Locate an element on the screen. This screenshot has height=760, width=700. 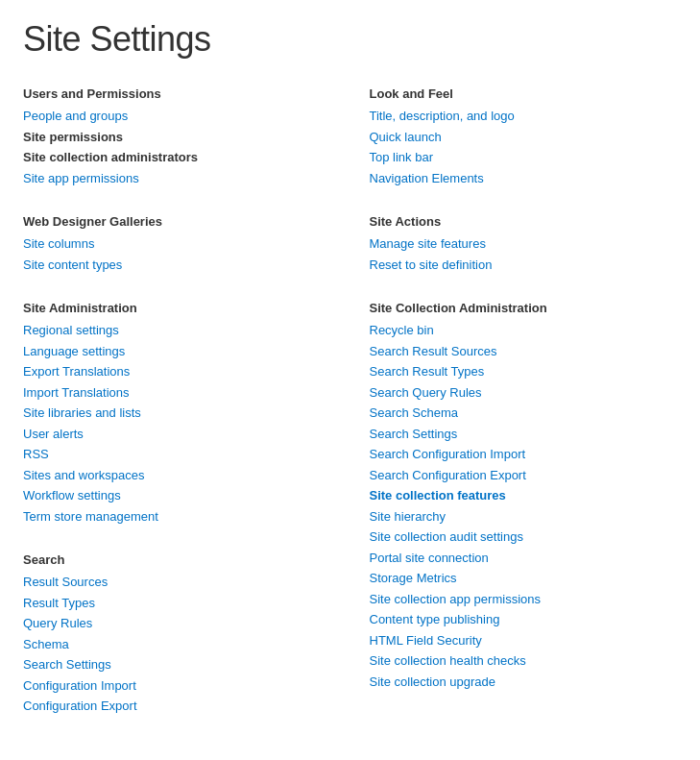
bold-text: Site collection features is located at coordinates (438, 496).